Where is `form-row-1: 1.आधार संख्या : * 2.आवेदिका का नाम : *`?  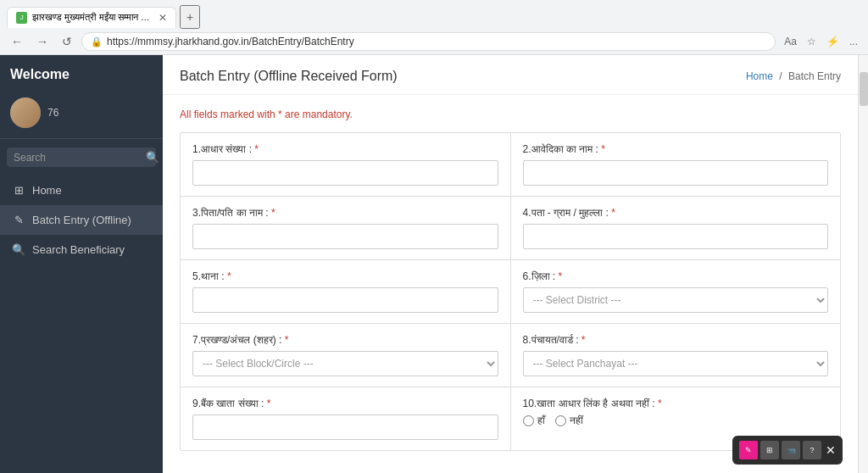 form-row-1: 1.आधार संख्या : * 2.आवेदिका का नाम : * is located at coordinates (510, 164).